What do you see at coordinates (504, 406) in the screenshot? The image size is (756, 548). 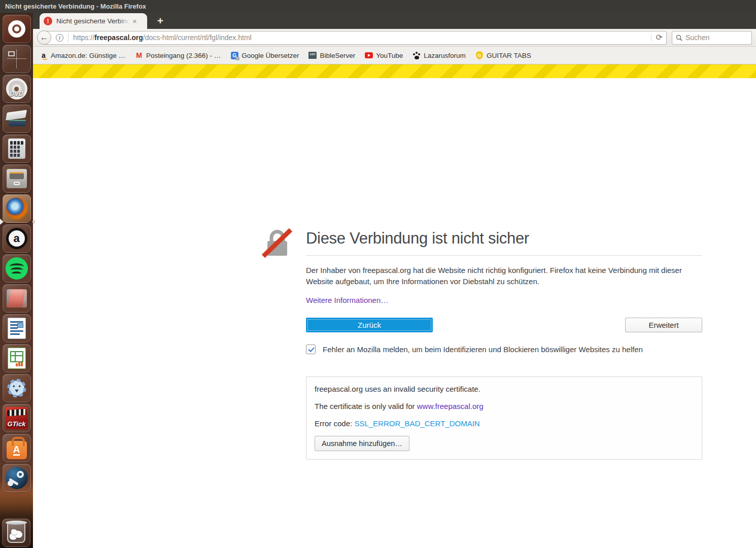 I see `cert-valid-for-text: The certificate is only valid for www.fr…` at bounding box center [504, 406].